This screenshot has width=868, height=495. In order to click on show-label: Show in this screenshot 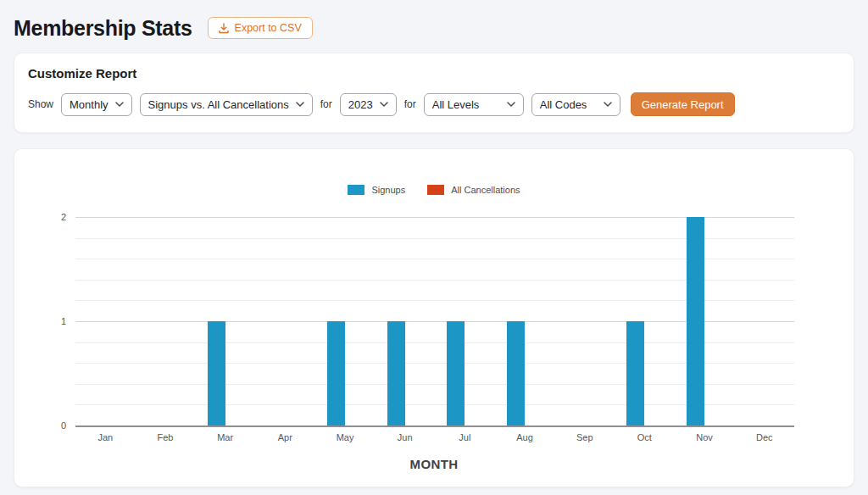, I will do `click(41, 104)`.